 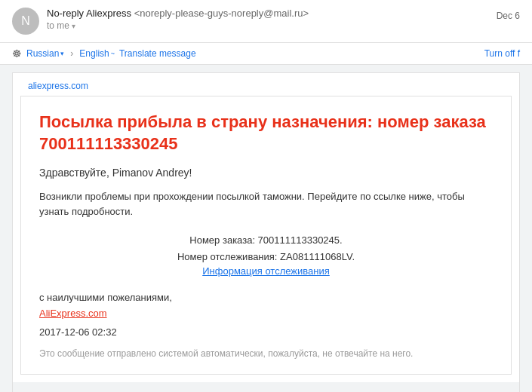 What do you see at coordinates (266, 21) in the screenshot?
I see `email-header: N No-reply Aliexpress <noreply-please-gu…` at bounding box center [266, 21].